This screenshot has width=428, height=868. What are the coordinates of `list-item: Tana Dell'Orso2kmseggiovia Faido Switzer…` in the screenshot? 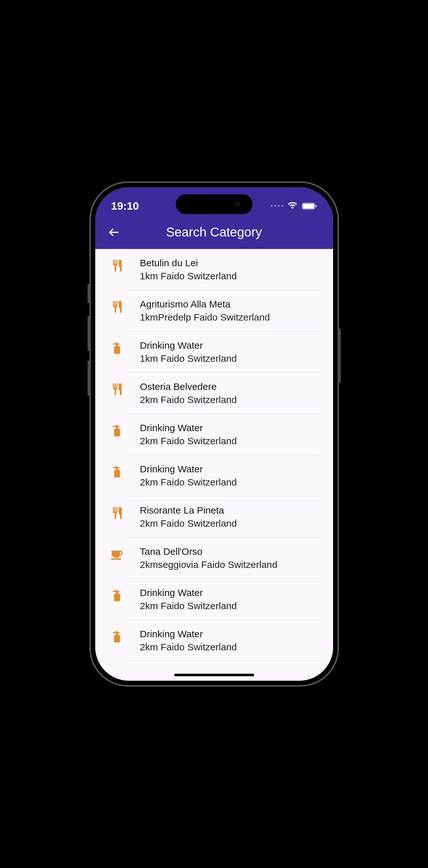 It's located at (214, 558).